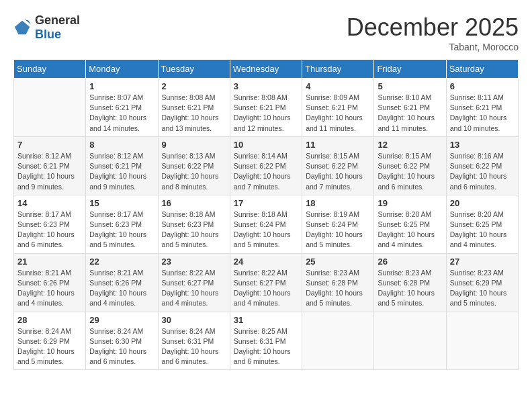 This screenshot has height=411, width=532. What do you see at coordinates (339, 107) in the screenshot?
I see `calendar-cell: 4Sunrise: 8:09 AMSunset: 6:21 PMDaylight…` at bounding box center [339, 107].